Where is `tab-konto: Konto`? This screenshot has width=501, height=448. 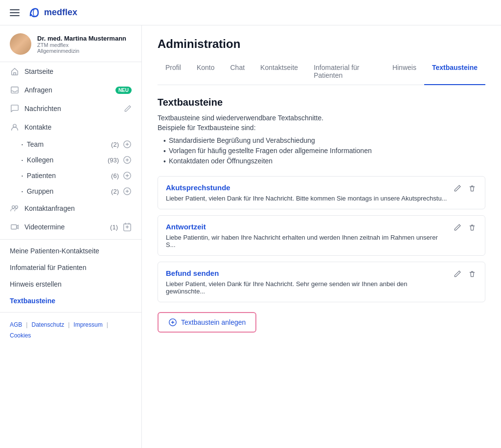 tab-konto: Konto is located at coordinates (205, 72).